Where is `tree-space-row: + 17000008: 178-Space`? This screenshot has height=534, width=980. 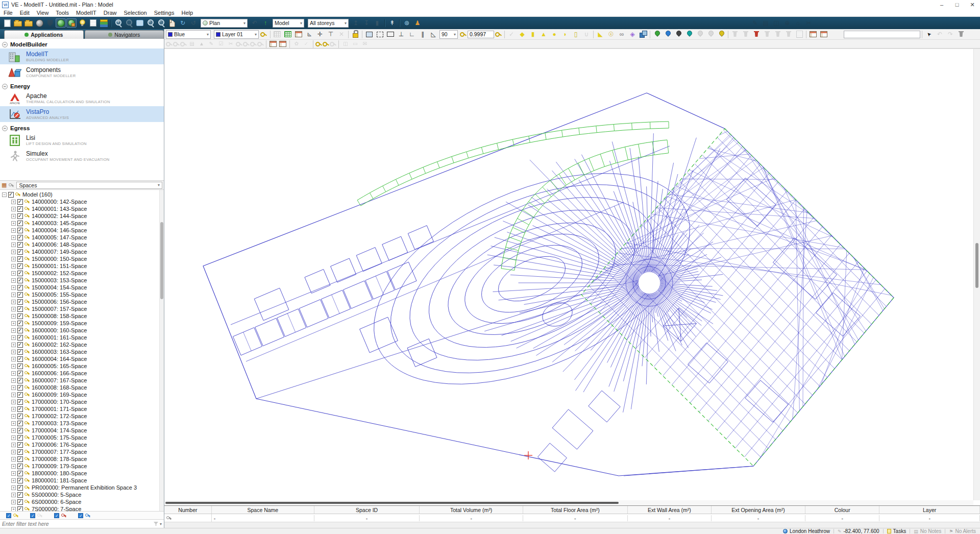 tree-space-row: + 17000008: 178-Space is located at coordinates (82, 459).